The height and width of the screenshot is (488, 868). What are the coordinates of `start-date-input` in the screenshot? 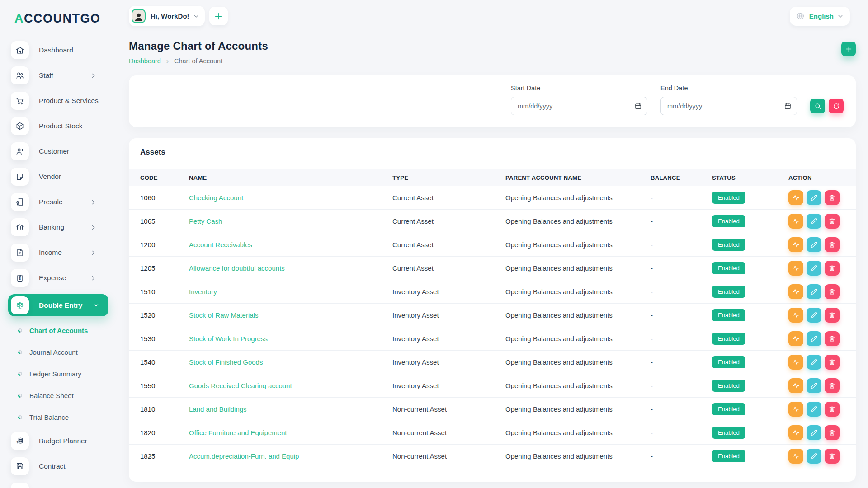 It's located at (579, 106).